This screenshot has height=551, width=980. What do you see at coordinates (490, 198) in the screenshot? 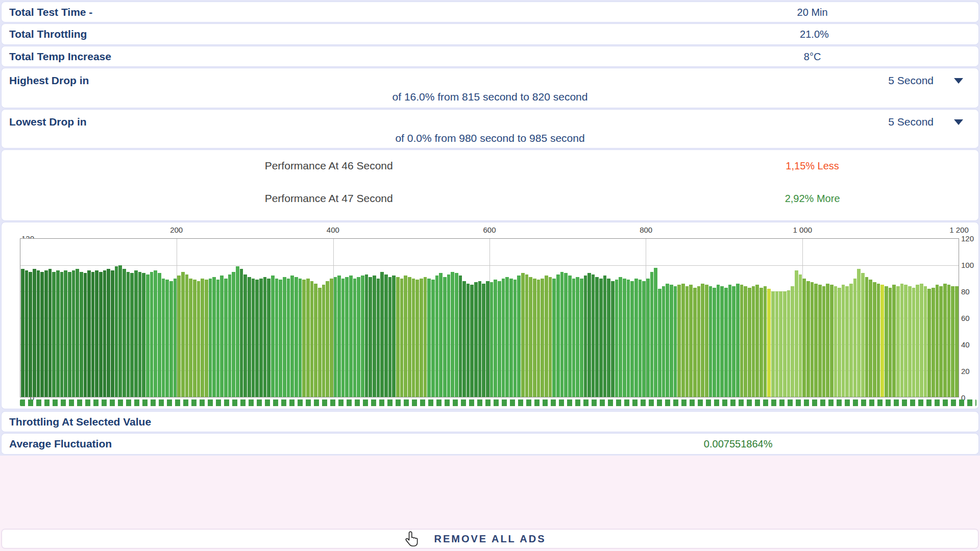
I see `performance-next-line: Performance At 47 Second 2,92% More` at bounding box center [490, 198].